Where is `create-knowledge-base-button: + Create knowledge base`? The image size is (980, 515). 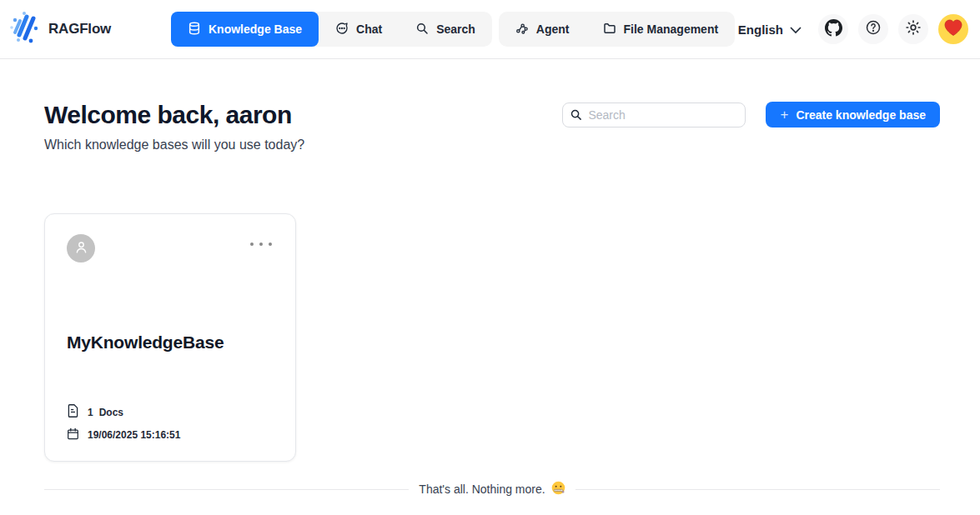
create-knowledge-base-button: + Create knowledge base is located at coordinates (852, 115).